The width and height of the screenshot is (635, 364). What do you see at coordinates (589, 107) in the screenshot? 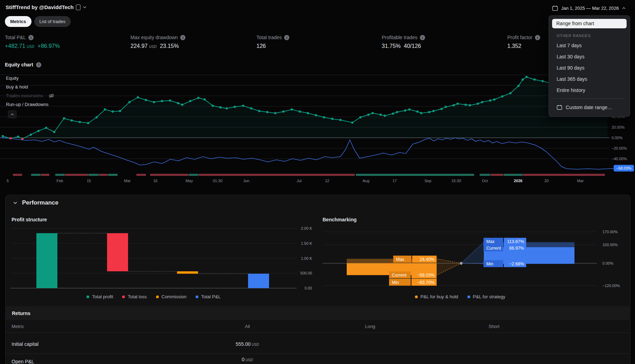
I see `dropdown-item-custom-date-range: Custom date range…` at bounding box center [589, 107].